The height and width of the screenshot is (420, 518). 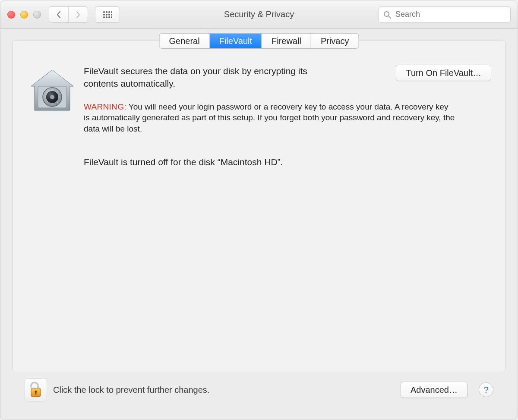 What do you see at coordinates (68, 15) in the screenshot?
I see `nav-history-group` at bounding box center [68, 15].